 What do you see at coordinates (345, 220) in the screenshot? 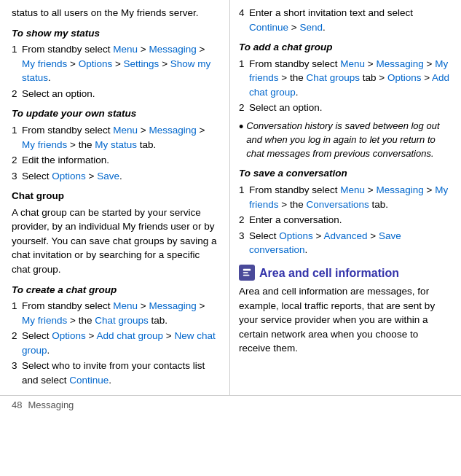
I see `save-conv-step-2: 2 Enter a conversation.` at bounding box center [345, 220].